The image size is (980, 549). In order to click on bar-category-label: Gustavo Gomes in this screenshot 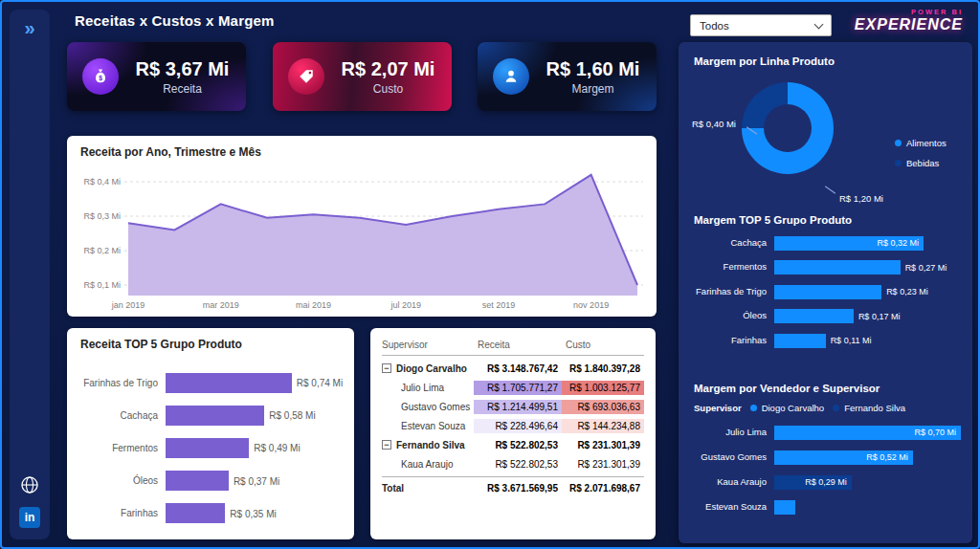, I will do `click(732, 457)`.